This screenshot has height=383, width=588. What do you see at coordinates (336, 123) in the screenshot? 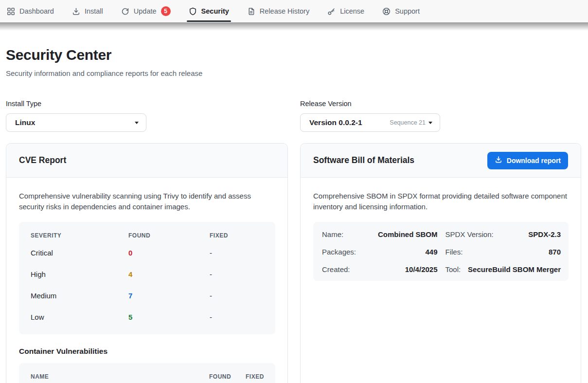
I see `release-version-value: Version 0.0.2-1` at bounding box center [336, 123].